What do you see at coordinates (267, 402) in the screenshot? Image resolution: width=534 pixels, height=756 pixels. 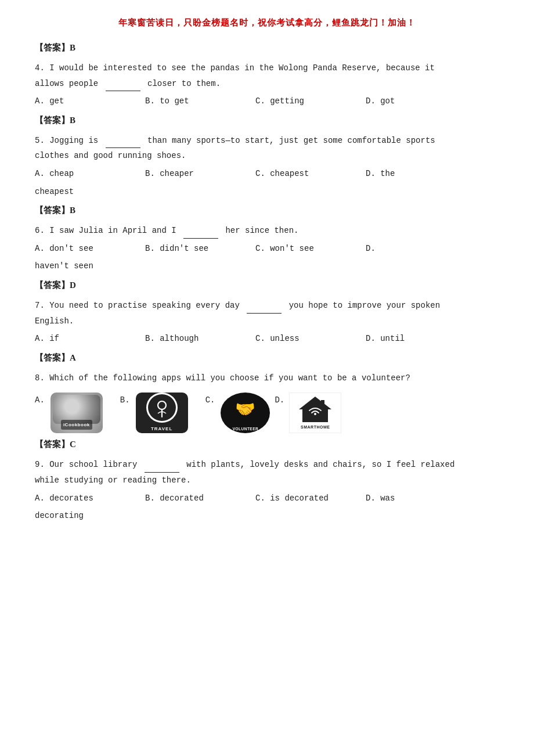 I see `question-8: 8. Which of the following apps will you …` at bounding box center [267, 402].